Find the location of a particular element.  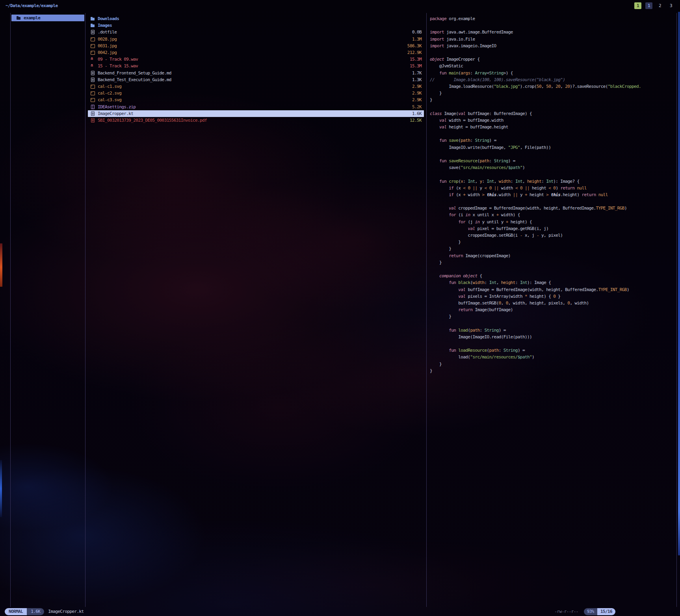

tab-1: 1 is located at coordinates (638, 6).